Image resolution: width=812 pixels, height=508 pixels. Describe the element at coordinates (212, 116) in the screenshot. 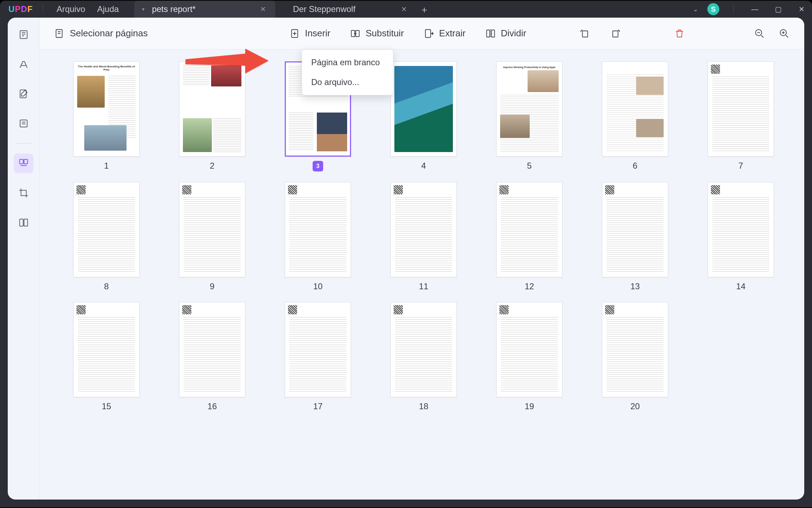

I see `page-cell: 2` at that location.